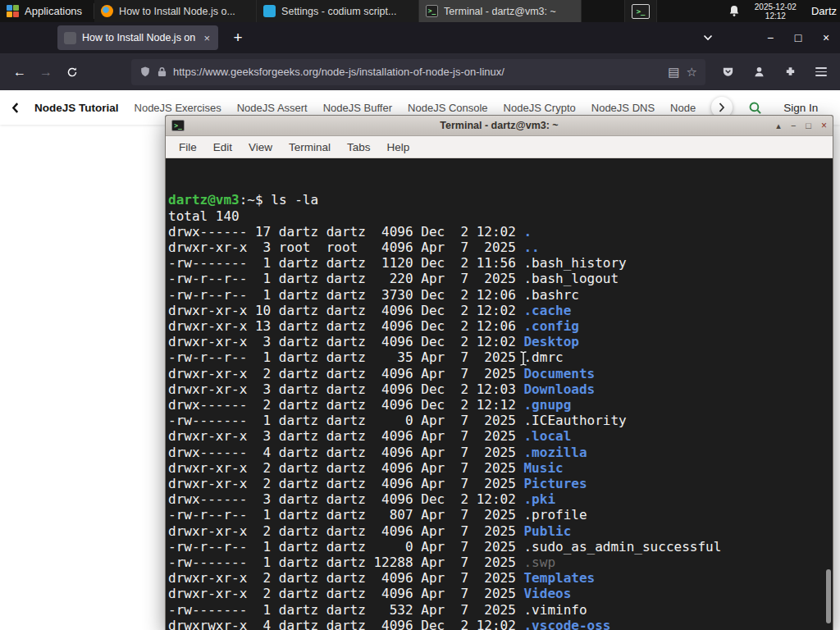 Image resolution: width=840 pixels, height=630 pixels. What do you see at coordinates (499, 126) in the screenshot?
I see `terminal-titlebar: >_ Terminal - dartz@vm3: ~ ▴ − □ ×` at bounding box center [499, 126].